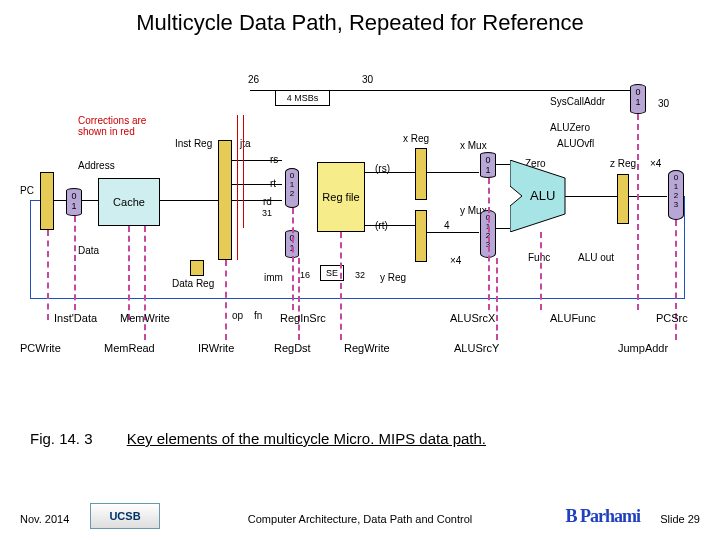 This screenshot has height=540, width=720. What do you see at coordinates (197, 268) in the screenshot?
I see `datareg-box` at bounding box center [197, 268].